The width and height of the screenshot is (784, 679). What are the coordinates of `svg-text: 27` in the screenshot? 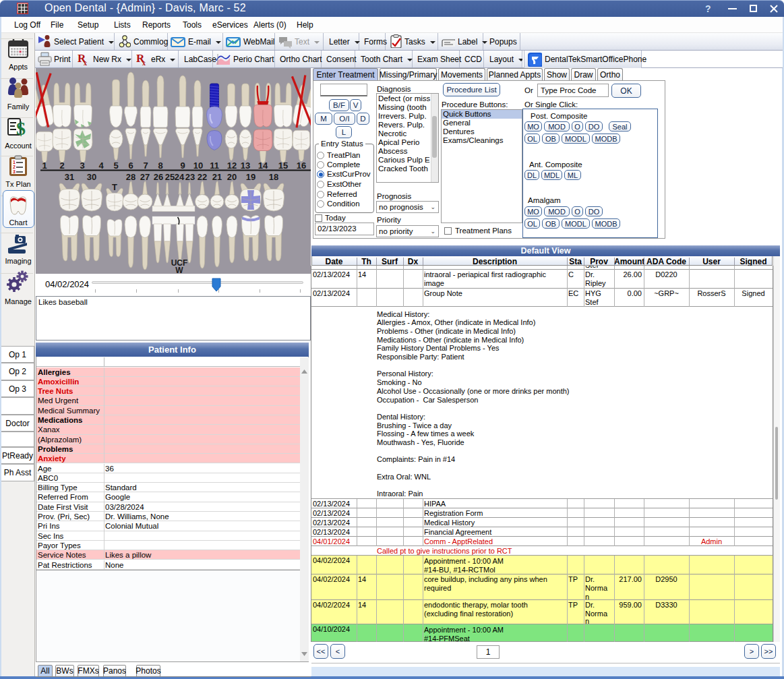 It's located at (145, 177).